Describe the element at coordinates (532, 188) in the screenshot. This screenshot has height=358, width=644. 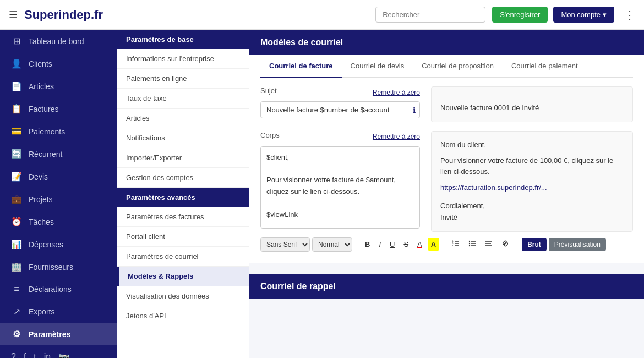
I see `body-preview-link: https://facturation.superindep.fr/...` at that location.